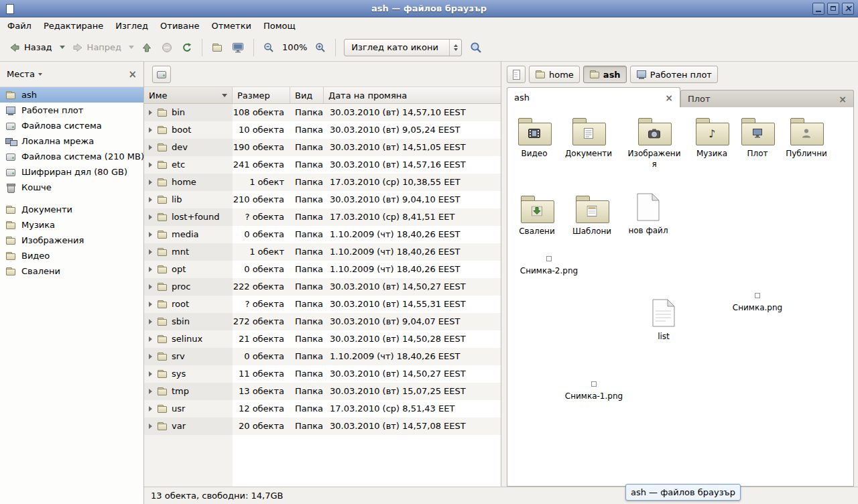 Image resolution: width=858 pixels, height=504 pixels. I want to click on menu-view: Изглед, so click(131, 25).